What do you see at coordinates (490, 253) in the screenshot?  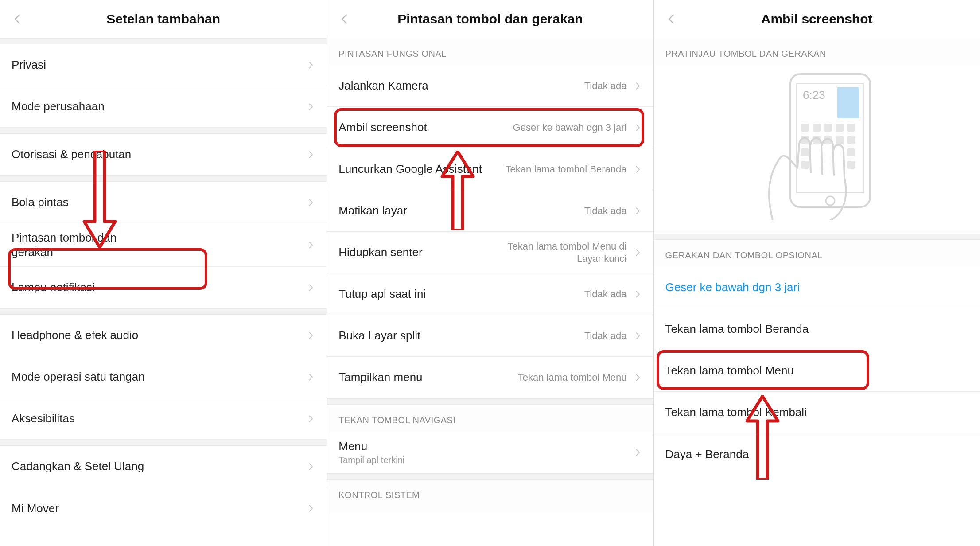 I see `row-flashlight: Hidupkan senter Tekan lama tombol Menu d…` at bounding box center [490, 253].